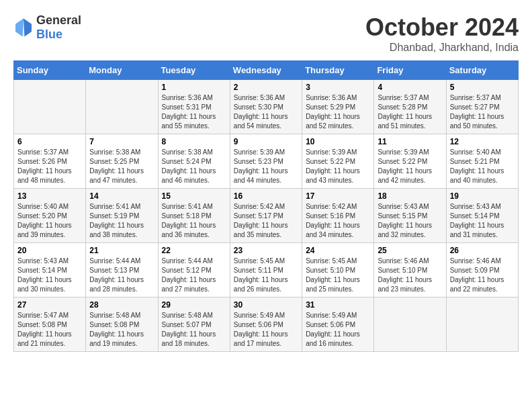 Image resolution: width=532 pixels, height=411 pixels. What do you see at coordinates (410, 221) in the screenshot?
I see `day-info: Sunrise: 5:43 AMSunset: 5:15 PMDaylight:…` at bounding box center [410, 221].